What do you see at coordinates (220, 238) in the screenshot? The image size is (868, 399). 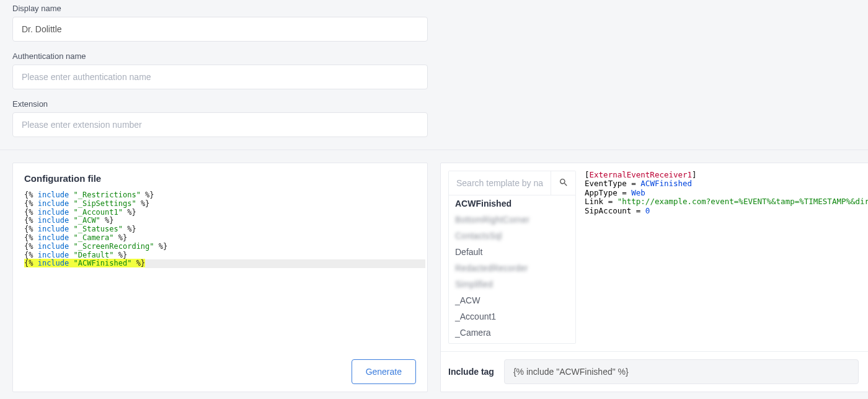 I see `code-line: {% include "_Camera" %}` at bounding box center [220, 238].